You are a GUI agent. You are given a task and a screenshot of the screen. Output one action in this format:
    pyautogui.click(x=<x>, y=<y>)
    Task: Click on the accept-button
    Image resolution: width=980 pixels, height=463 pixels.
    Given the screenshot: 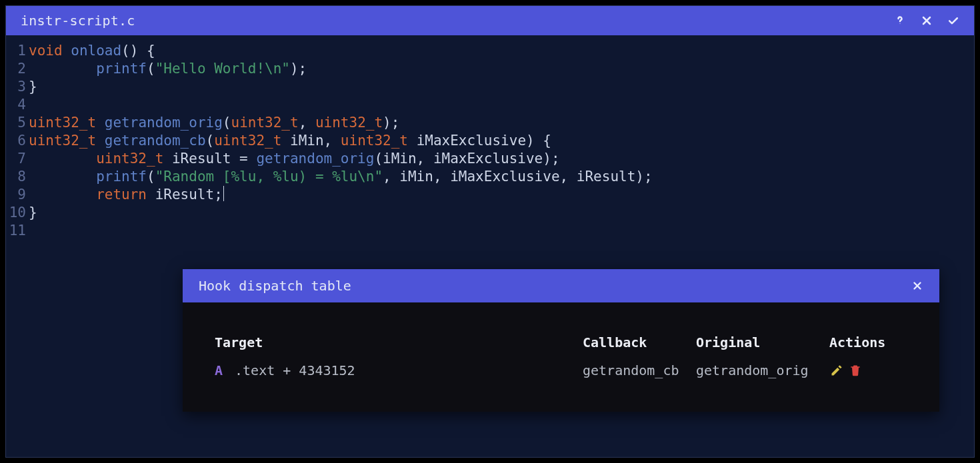 What is the action you would take?
    pyautogui.click(x=953, y=21)
    